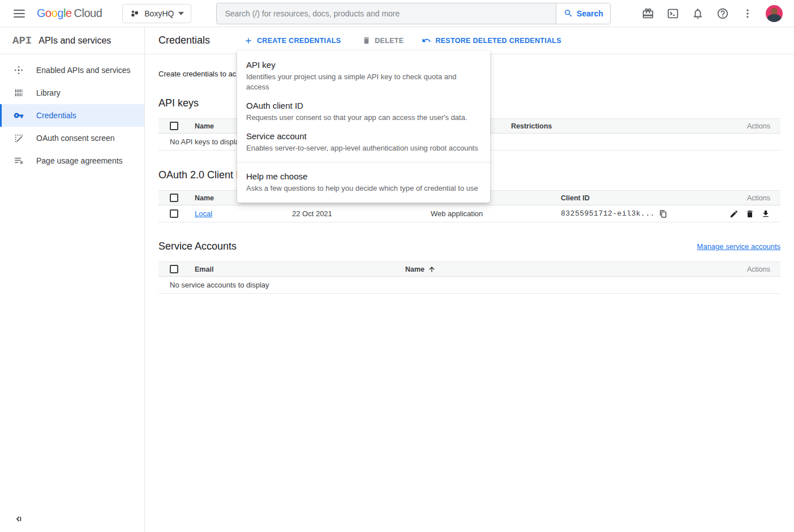 The width and height of the screenshot is (794, 532). I want to click on logo-letter: g, so click(60, 13).